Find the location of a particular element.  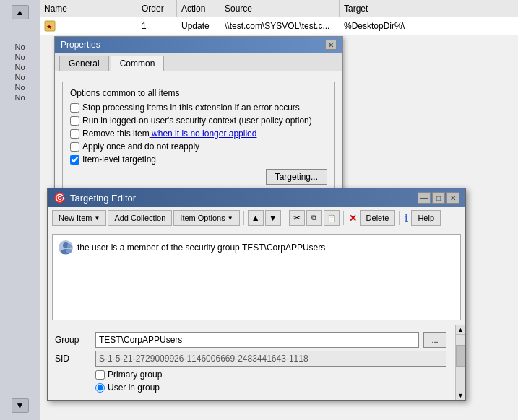

checkbox-stop-processing-label: Stop processing items in this extension … is located at coordinates (191, 108).